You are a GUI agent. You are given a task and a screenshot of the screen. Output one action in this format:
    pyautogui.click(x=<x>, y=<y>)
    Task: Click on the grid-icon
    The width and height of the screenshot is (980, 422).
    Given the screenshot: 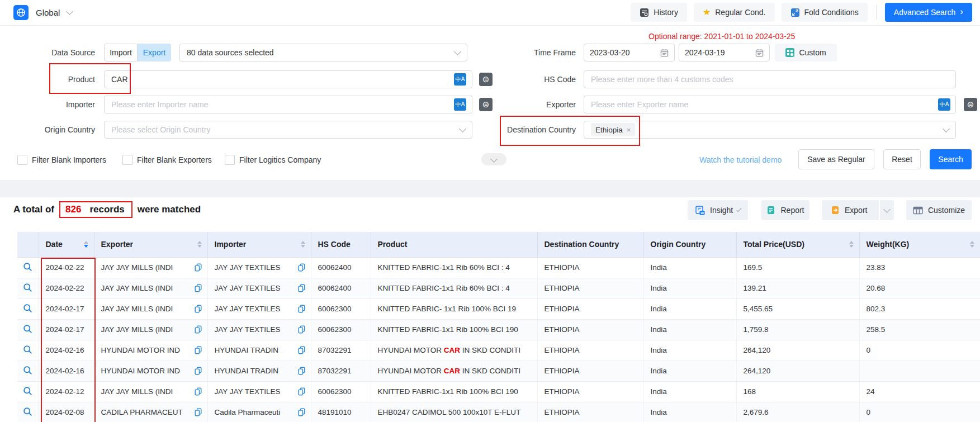 What is the action you would take?
    pyautogui.click(x=790, y=53)
    